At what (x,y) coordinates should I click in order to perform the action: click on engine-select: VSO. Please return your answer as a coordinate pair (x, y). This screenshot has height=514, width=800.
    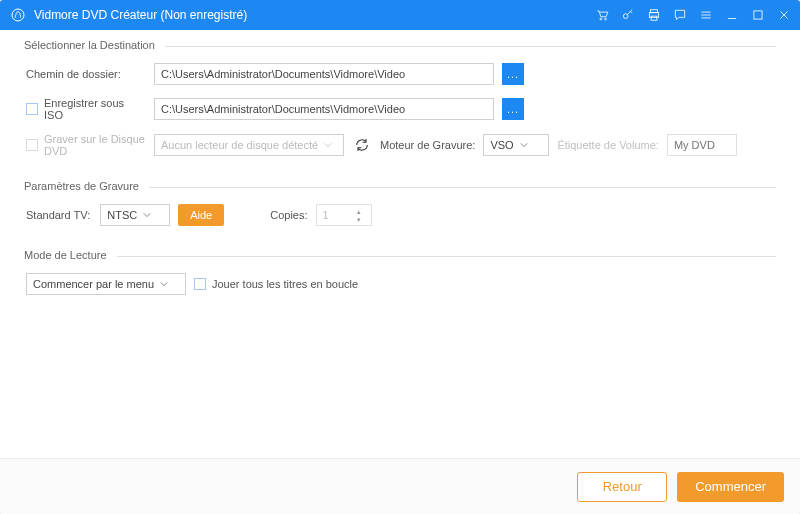
    Looking at the image, I should click on (516, 145).